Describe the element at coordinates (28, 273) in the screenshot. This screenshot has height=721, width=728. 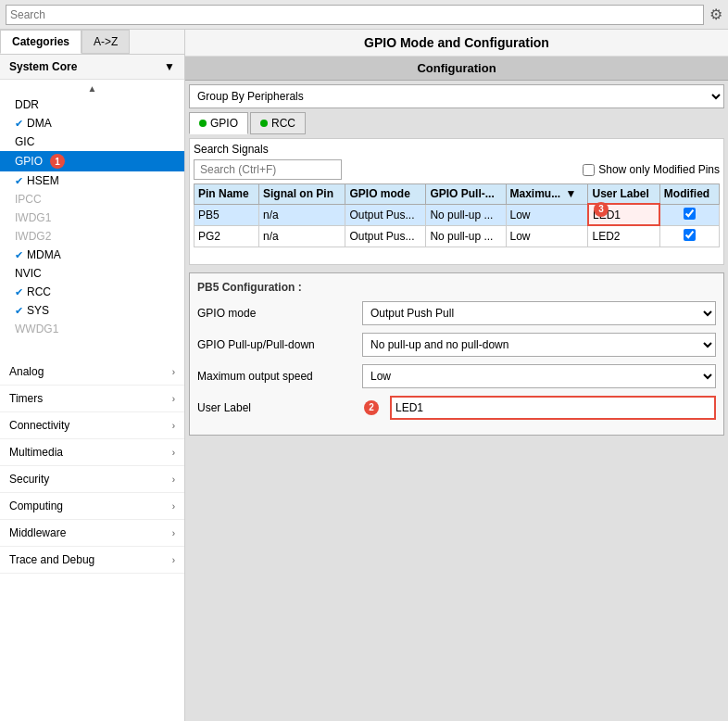
I see `nvic-label: NVIC` at that location.